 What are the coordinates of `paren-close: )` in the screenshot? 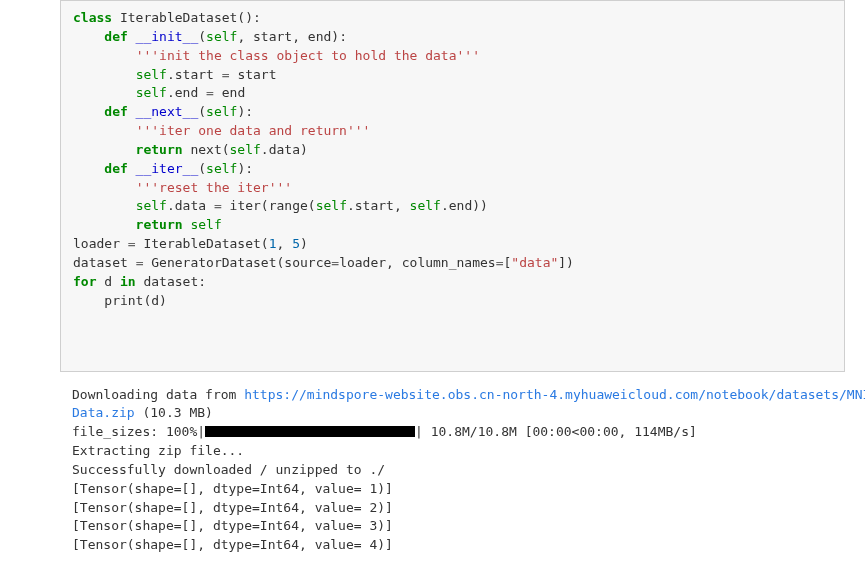 It's located at (304, 244).